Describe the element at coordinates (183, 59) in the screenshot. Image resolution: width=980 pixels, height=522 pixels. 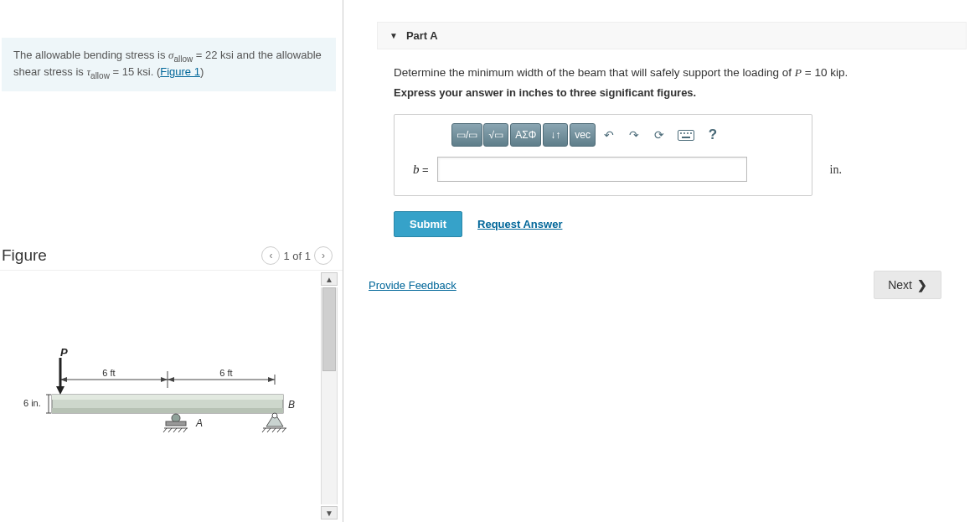
I see `sigma-subscript: allow` at that location.